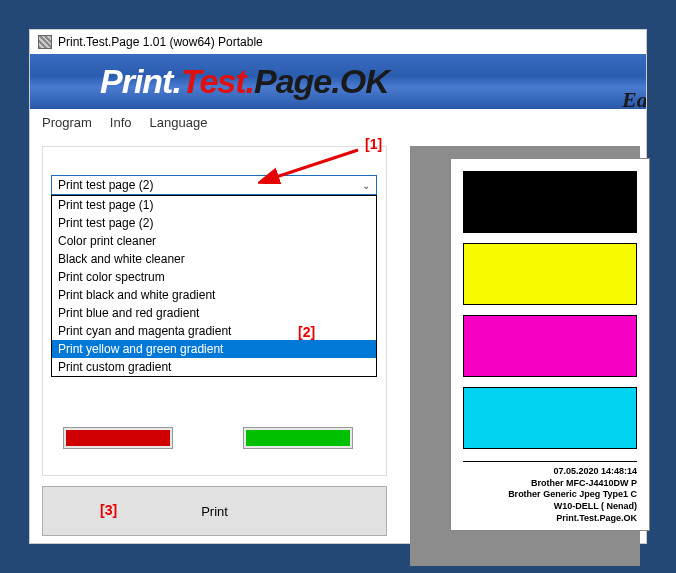  Describe the element at coordinates (214, 185) in the screenshot. I see `page-type-combo: Print test page (2) ⌄` at that location.